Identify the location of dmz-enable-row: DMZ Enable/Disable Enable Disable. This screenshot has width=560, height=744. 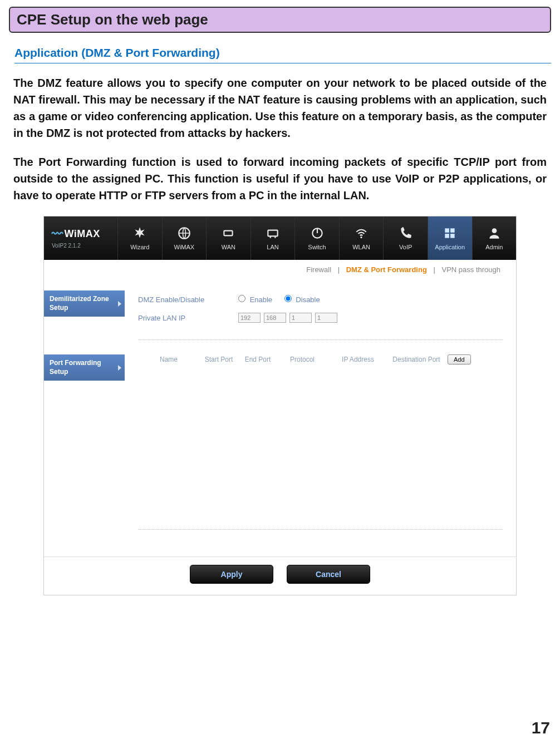
(321, 299).